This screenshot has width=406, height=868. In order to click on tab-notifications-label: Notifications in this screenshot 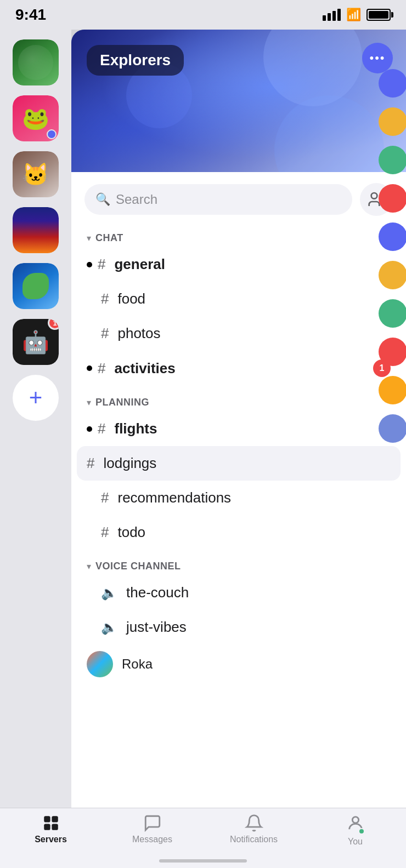, I will do `click(253, 840)`.